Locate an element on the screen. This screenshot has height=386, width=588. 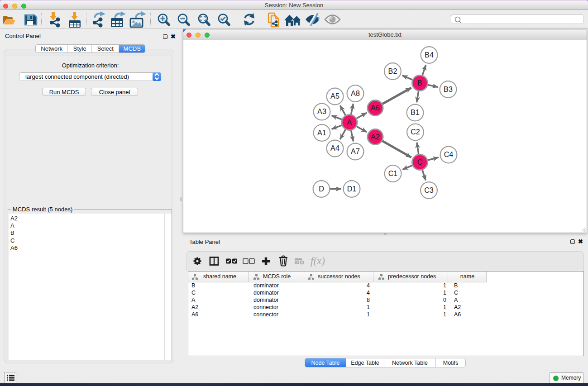
svg-text: B3 is located at coordinates (448, 89).